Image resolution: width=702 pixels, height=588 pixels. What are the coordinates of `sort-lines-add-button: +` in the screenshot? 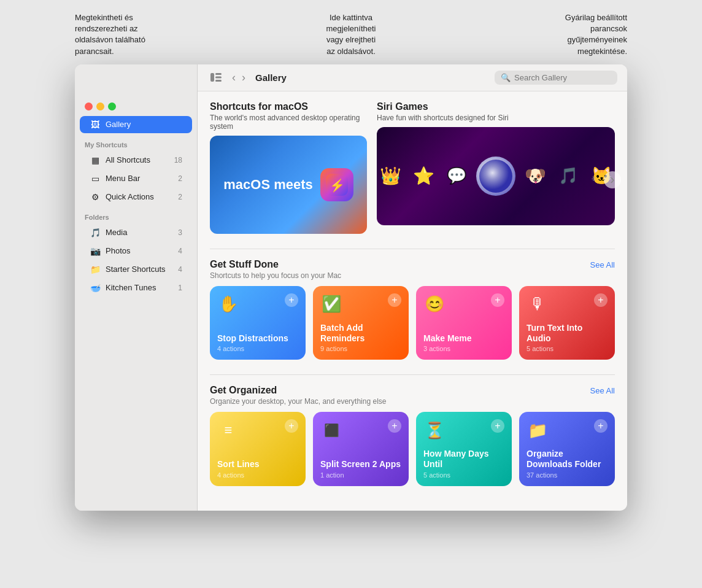 It's located at (291, 426).